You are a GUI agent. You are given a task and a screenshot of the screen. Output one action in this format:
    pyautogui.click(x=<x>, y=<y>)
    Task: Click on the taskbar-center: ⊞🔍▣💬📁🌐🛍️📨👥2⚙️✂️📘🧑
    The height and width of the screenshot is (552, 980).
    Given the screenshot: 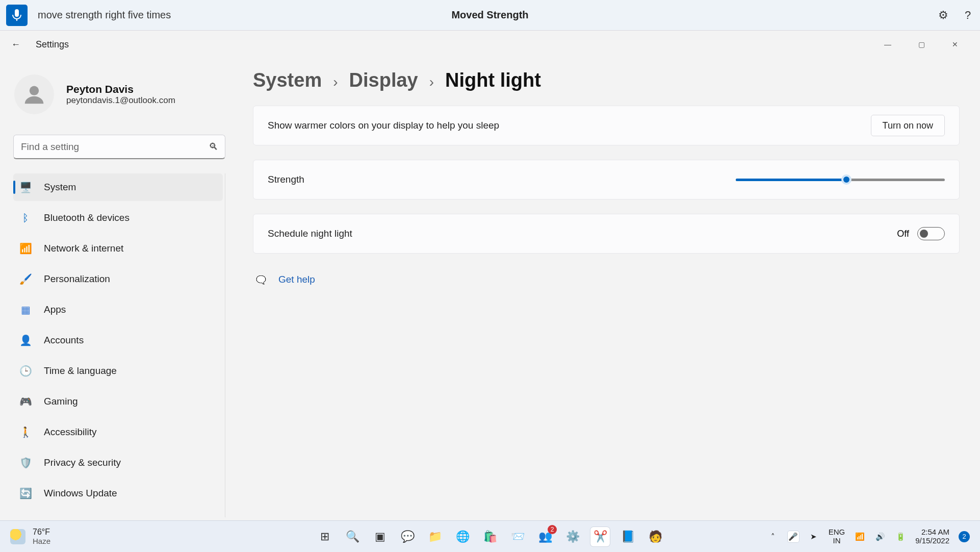 What is the action you would take?
    pyautogui.click(x=490, y=537)
    